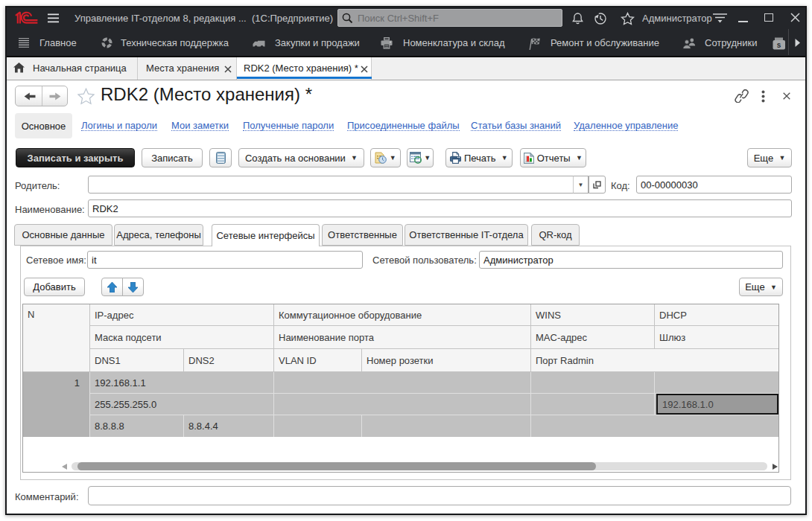 The width and height of the screenshot is (812, 521). What do you see at coordinates (779, 45) in the screenshot?
I see `svg-text: s` at bounding box center [779, 45].